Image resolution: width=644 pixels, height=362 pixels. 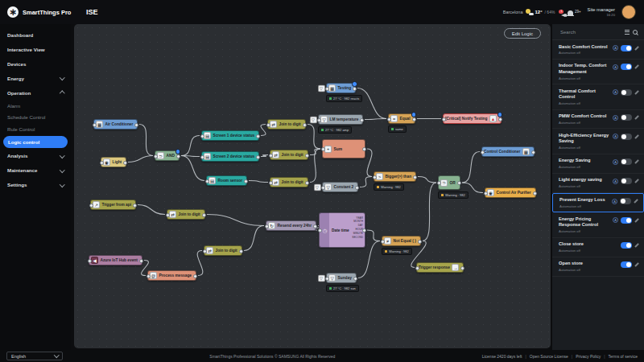 I want to click on automation-item-light-energy-saving: Light energy savingAutomation offA, so click(x=598, y=183).